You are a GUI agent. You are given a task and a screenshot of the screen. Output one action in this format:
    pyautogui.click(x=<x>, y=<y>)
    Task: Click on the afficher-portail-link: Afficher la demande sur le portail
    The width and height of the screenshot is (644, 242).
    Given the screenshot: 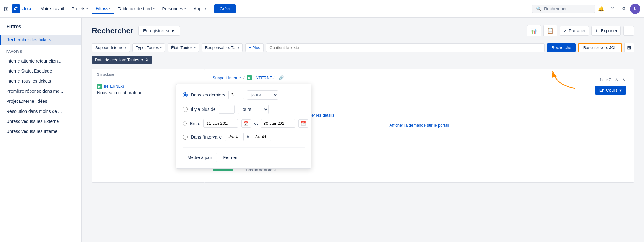 What is the action you would take?
    pyautogui.click(x=419, y=125)
    